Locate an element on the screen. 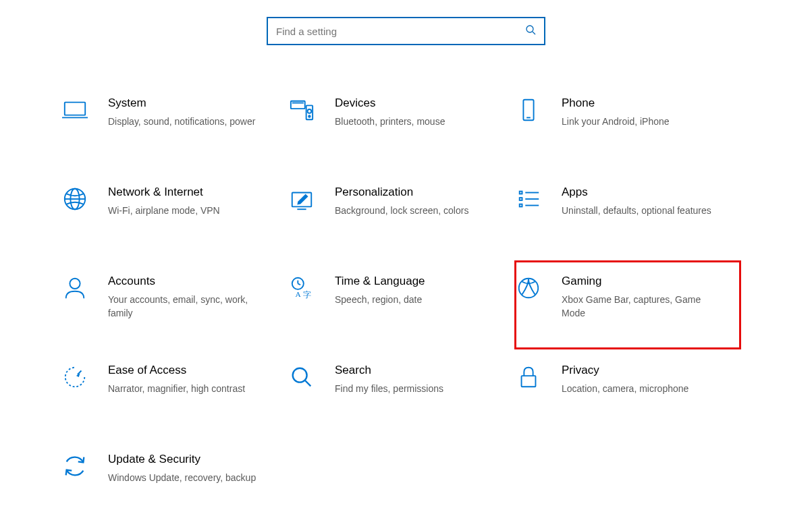 This screenshot has height=510, width=812. svg-text: A is located at coordinates (298, 294).